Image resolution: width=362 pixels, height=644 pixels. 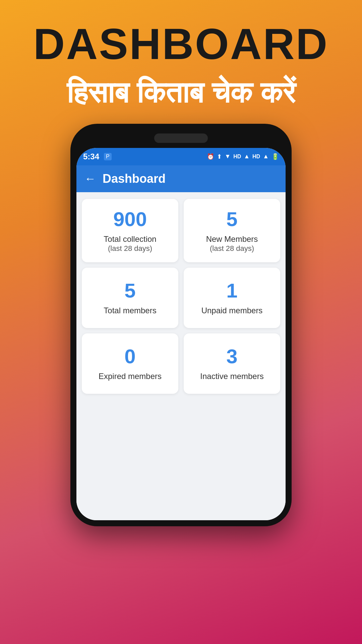 I want to click on hd-badge-2: HD, so click(x=256, y=157).